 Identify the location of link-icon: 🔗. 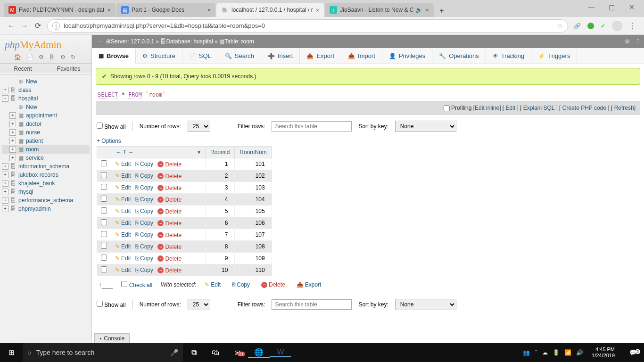
(577, 26).